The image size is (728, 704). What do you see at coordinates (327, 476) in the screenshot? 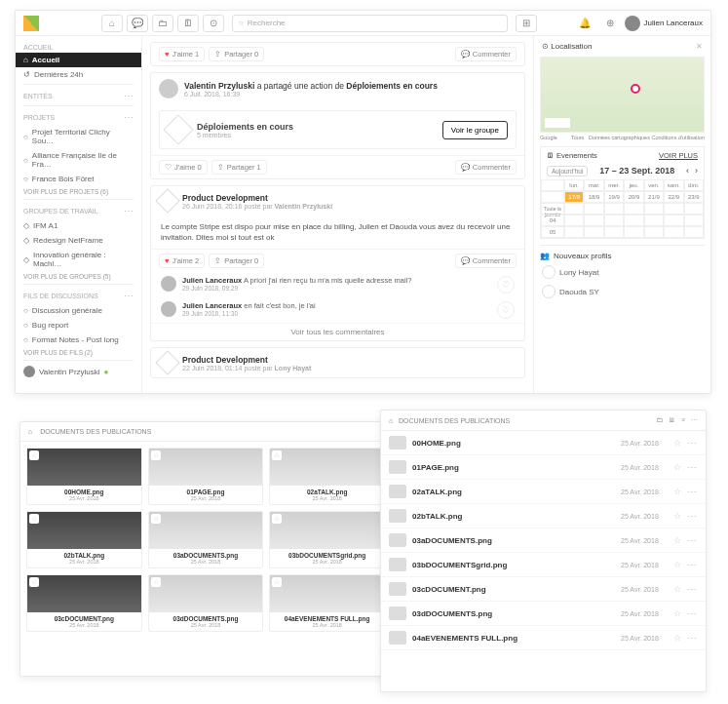
I see `doc-grid-item: ☆02aTALK.png25 Avr. 2018` at bounding box center [327, 476].